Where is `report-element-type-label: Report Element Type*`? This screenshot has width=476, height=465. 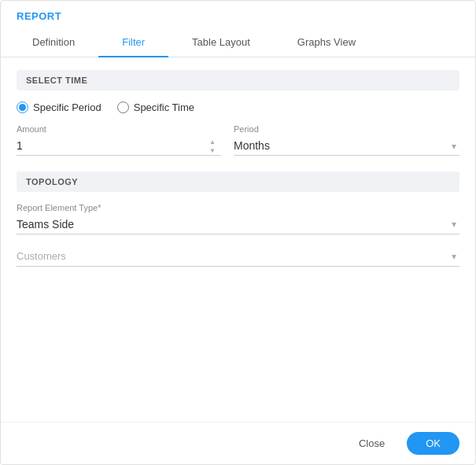
report-element-type-label: Report Element Type* is located at coordinates (238, 208).